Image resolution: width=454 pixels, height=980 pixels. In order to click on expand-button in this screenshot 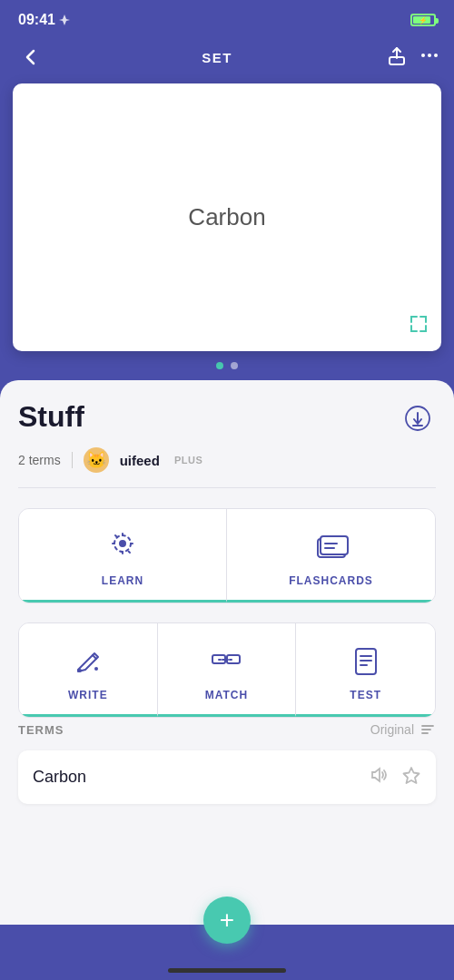, I will do `click(419, 327)`.